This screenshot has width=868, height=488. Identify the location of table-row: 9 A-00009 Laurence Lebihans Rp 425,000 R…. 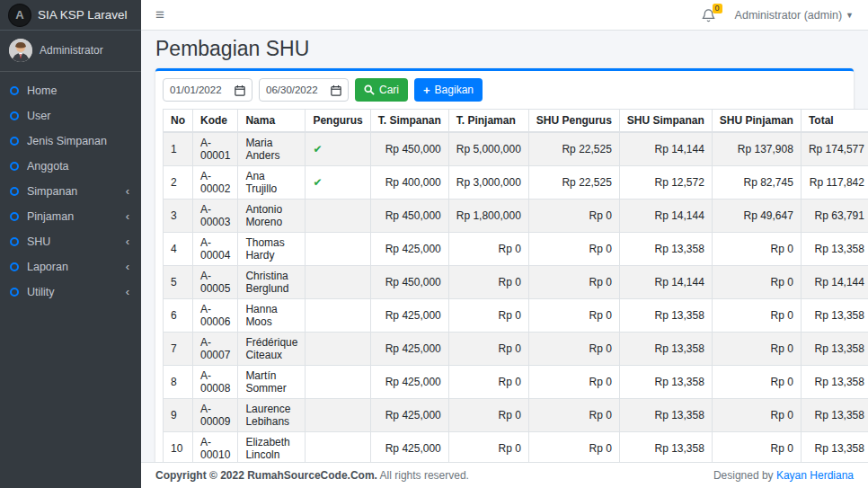
(516, 415).